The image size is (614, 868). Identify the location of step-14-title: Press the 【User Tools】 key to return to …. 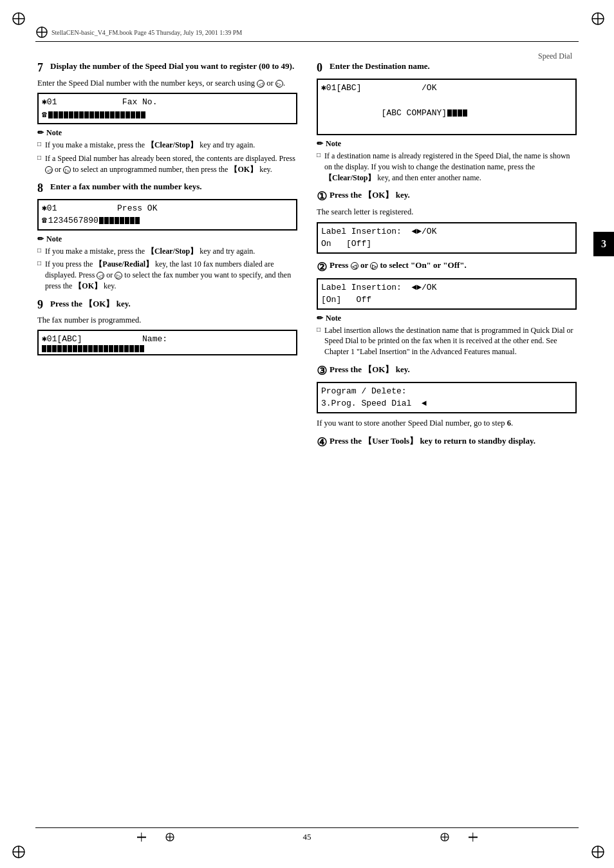
(433, 441).